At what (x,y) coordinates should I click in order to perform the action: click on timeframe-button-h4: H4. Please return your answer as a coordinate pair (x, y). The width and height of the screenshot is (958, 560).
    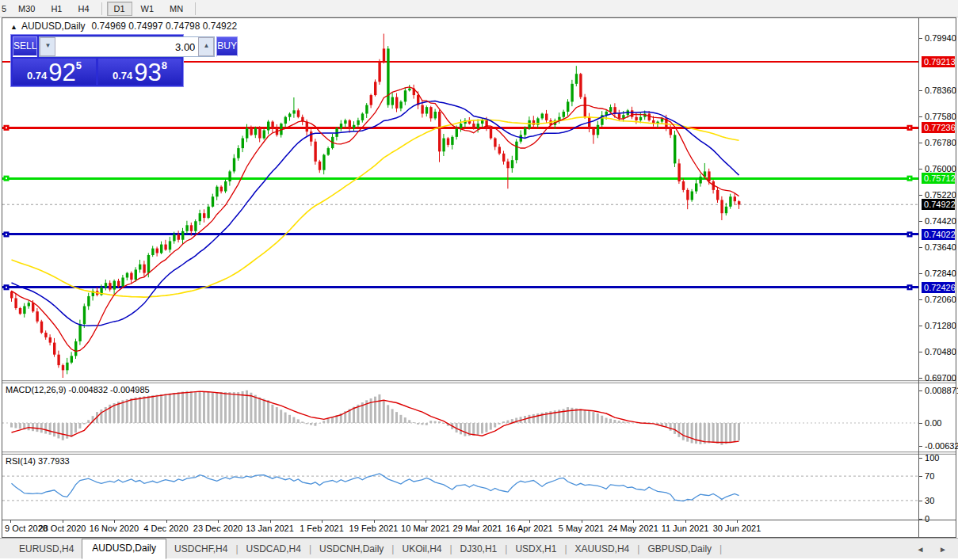
    Looking at the image, I should click on (83, 9).